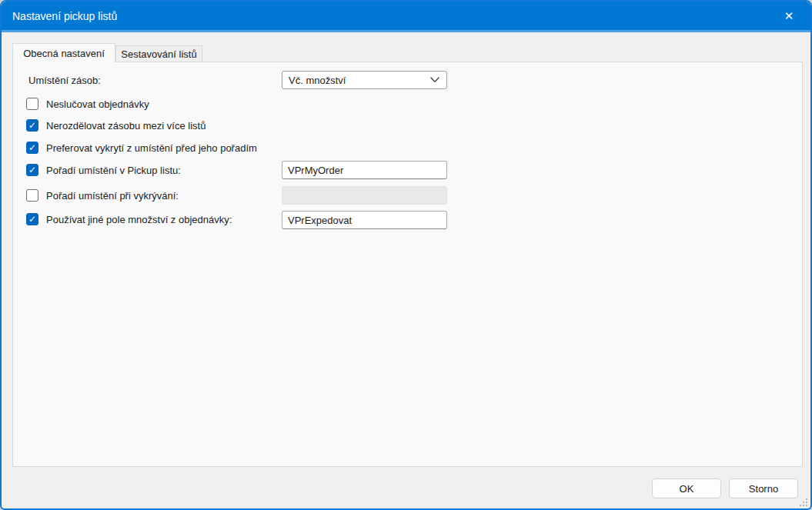  Describe the element at coordinates (687, 489) in the screenshot. I see `ok-button-label: OK` at that location.